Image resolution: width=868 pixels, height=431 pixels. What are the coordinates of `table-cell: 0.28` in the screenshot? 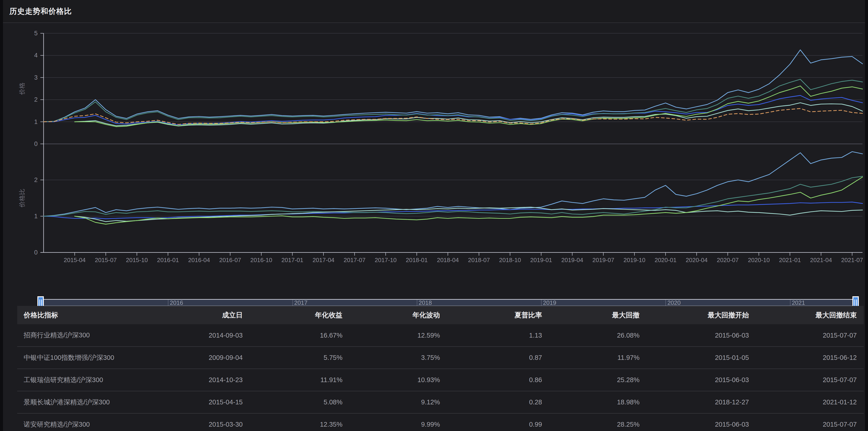 It's located at (498, 402).